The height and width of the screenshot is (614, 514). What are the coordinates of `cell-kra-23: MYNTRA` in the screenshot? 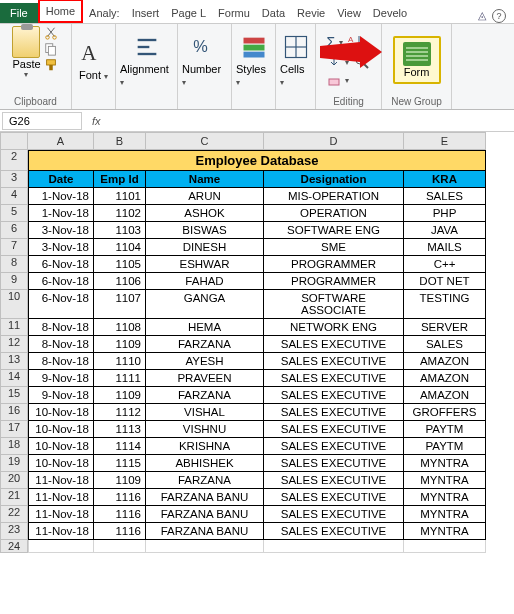 It's located at (445, 532).